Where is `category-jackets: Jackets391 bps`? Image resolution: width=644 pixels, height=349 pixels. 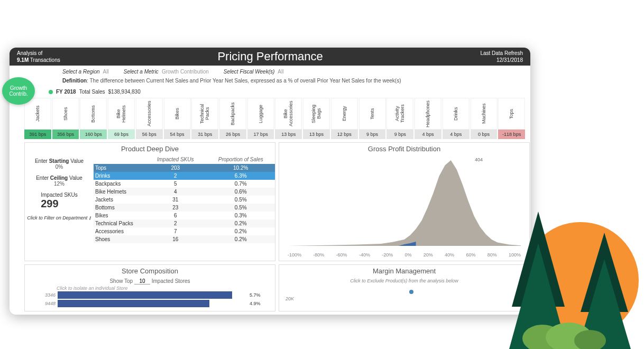
category-jackets: Jackets391 bps is located at coordinates (38, 118).